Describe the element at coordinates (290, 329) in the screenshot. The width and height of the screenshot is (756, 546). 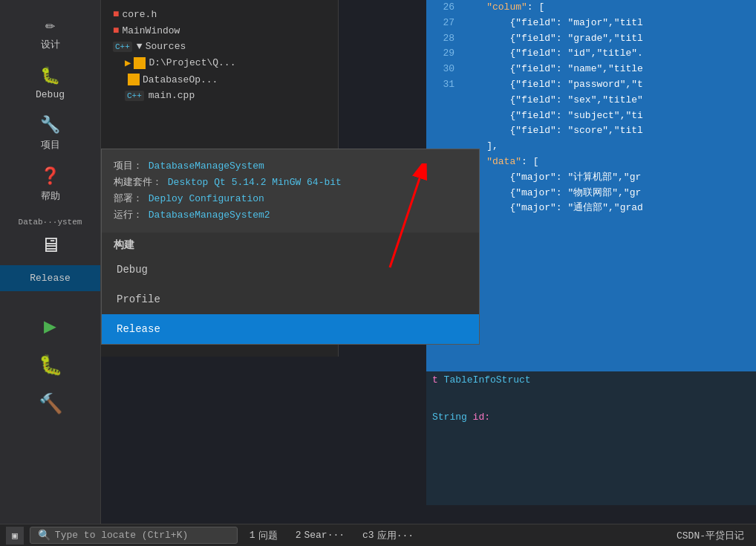
I see `menu-item-release: Release` at that location.